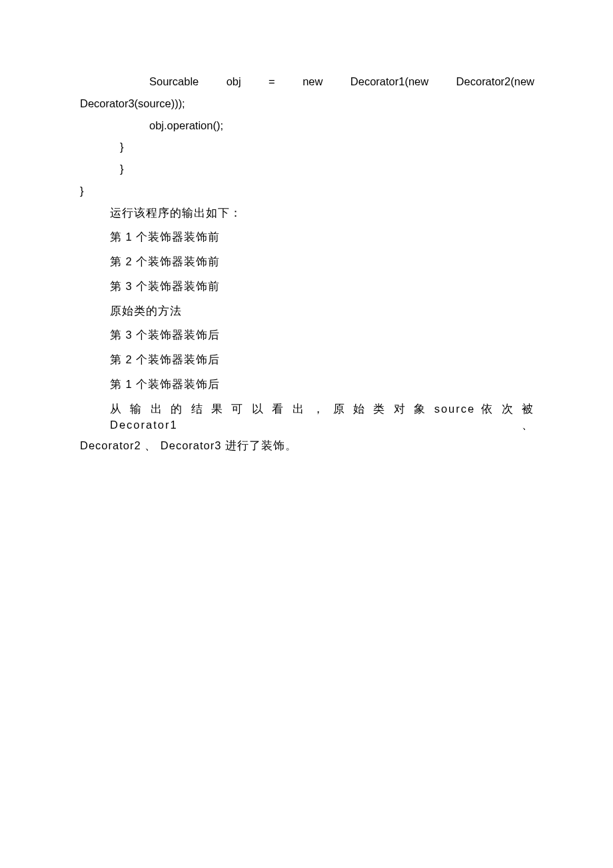 This screenshot has height=868, width=613. What do you see at coordinates (307, 384) in the screenshot?
I see `output-line: 第 1 个装饰器装饰后` at bounding box center [307, 384].